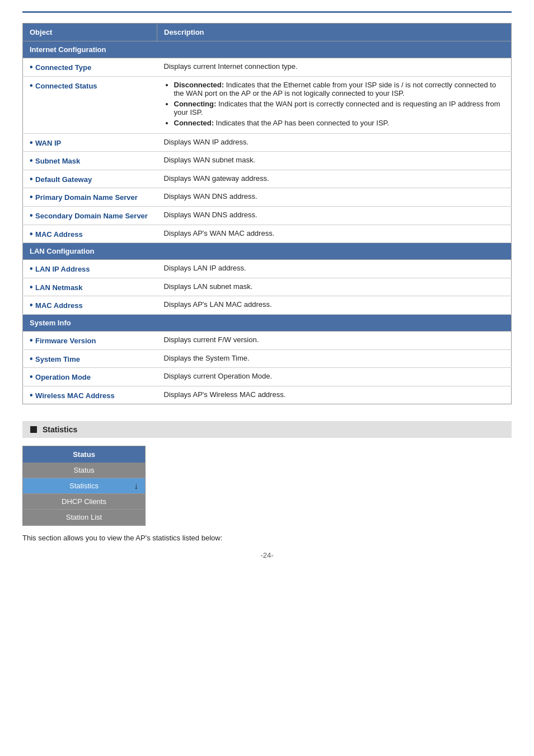 This screenshot has height=756, width=534. Describe the element at coordinates (268, 251) in the screenshot. I see `section-header-cell: LAN Configuration` at that location.